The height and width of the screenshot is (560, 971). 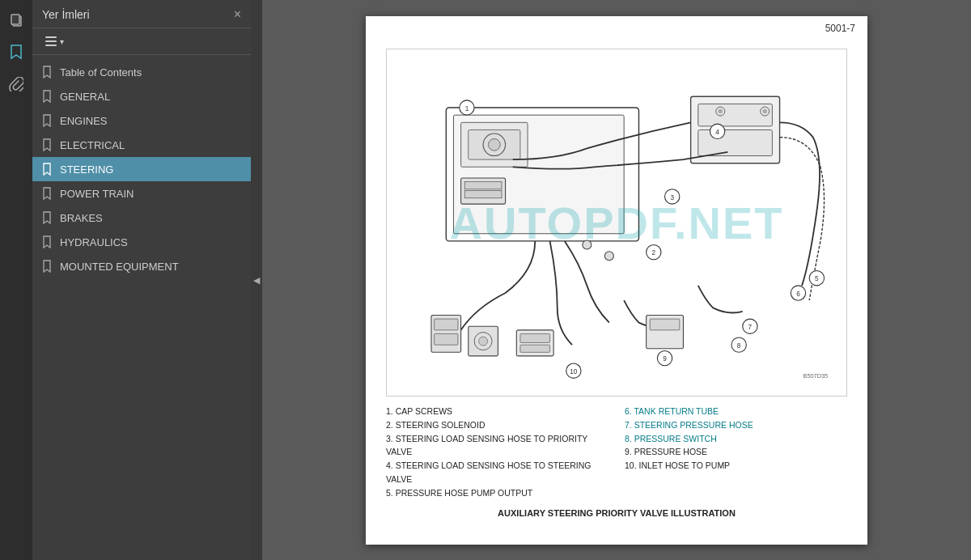 What do you see at coordinates (142, 145) in the screenshot?
I see `sidebar-item-electrical: ELECTRICAL` at bounding box center [142, 145].